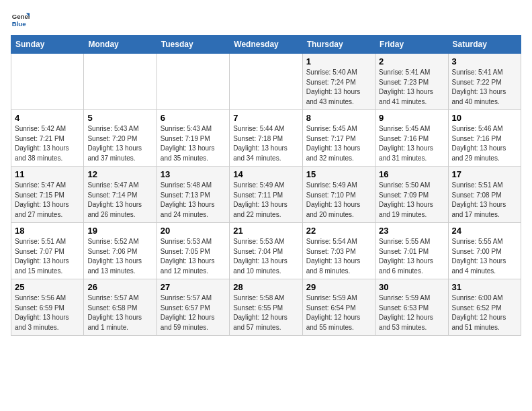 This screenshot has width=532, height=411. What do you see at coordinates (193, 175) in the screenshot?
I see `day-number: 13` at bounding box center [193, 175].